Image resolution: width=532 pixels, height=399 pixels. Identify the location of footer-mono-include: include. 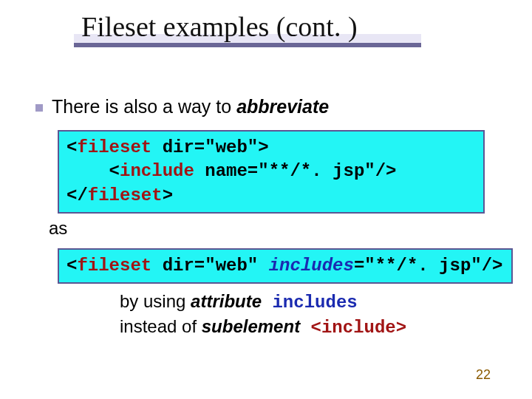
(359, 328).